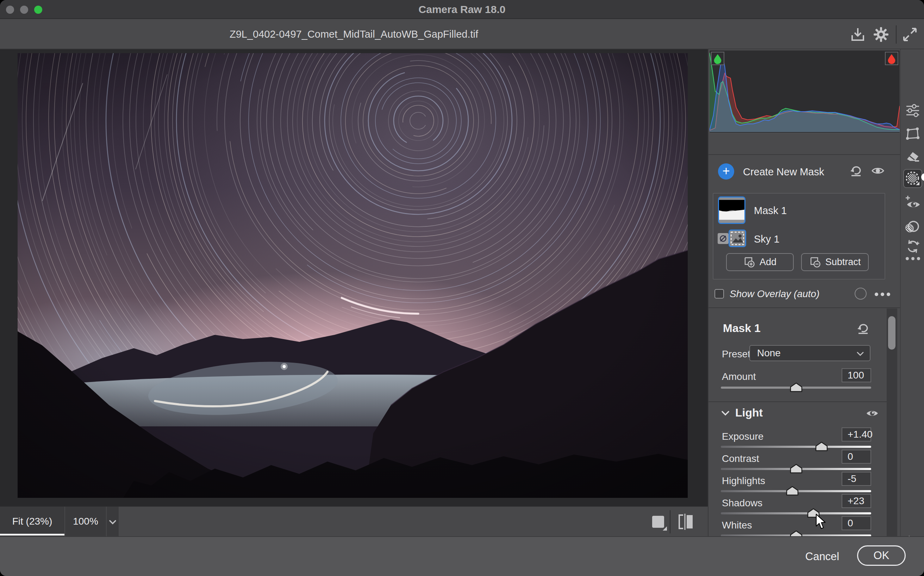 This screenshot has width=924, height=576. I want to click on highlight-clipping-indicator, so click(892, 59).